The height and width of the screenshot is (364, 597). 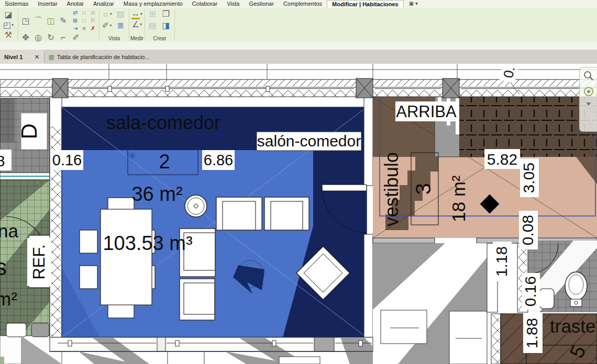 I want to click on view-tab-tabla-planificacion: ▦ Tabla de planificación de habitacio..., so click(x=100, y=56).